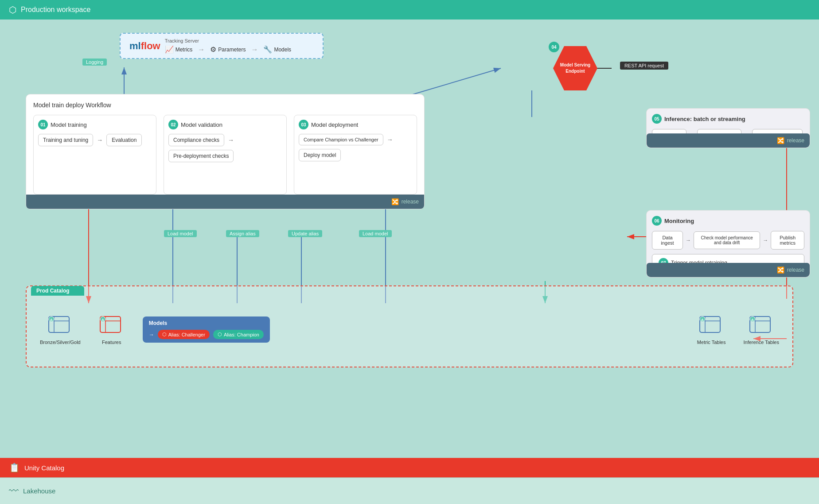 The width and height of the screenshot is (819, 504). Describe the element at coordinates (781, 141) in the screenshot. I see `inference-release-icon: 🔀` at that location.